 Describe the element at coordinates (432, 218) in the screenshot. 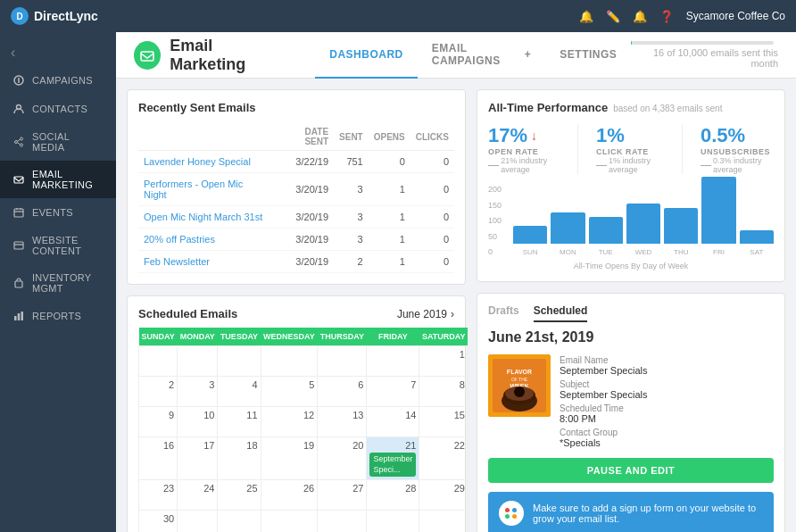

I see `clicks-cell: 0` at that location.